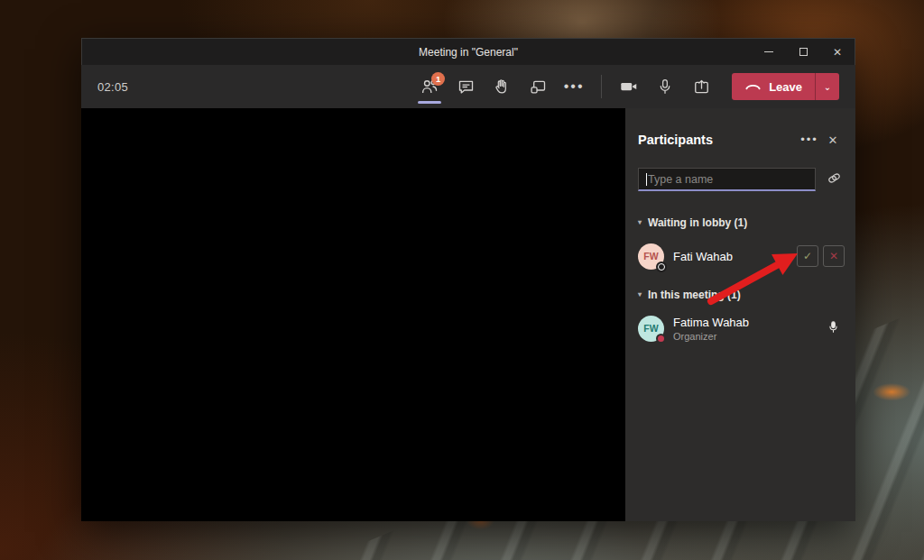 The width and height of the screenshot is (924, 560). What do you see at coordinates (742, 328) in the screenshot?
I see `meeting-participant-row: FW Fatima Wahab Organizer` at bounding box center [742, 328].